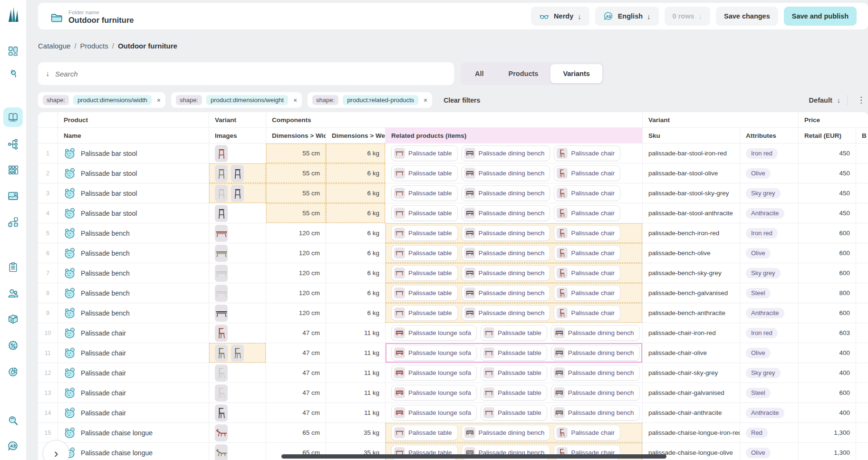 Image resolution: width=868 pixels, height=460 pixels. What do you see at coordinates (13, 196) in the screenshot?
I see `sidebar-item-media` at bounding box center [13, 196].